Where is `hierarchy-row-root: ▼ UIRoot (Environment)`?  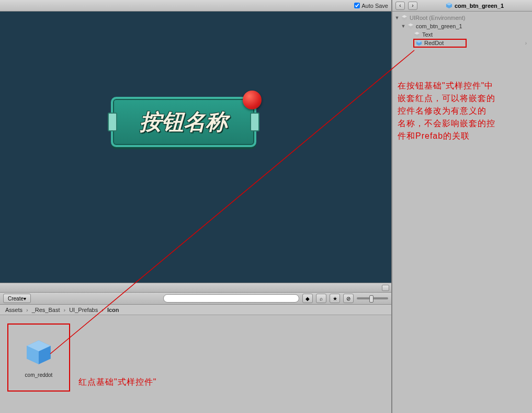 hierarchy-row-root: ▼ UIRoot (Environment) is located at coordinates (462, 18).